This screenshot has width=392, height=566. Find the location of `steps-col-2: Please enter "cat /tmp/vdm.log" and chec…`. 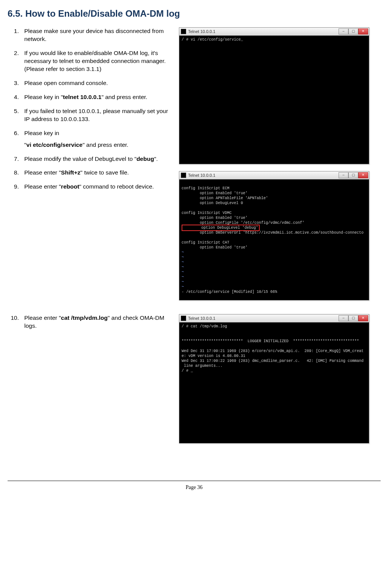

steps-col-2: Please enter "cat /tmp/vdm.log" and chec… is located at coordinates (91, 382).